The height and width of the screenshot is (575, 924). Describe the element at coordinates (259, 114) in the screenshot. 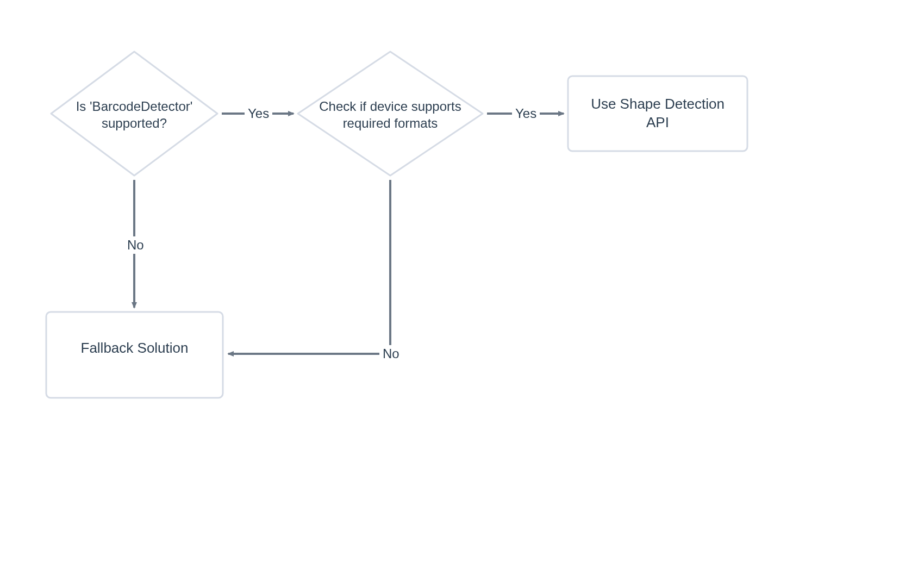

I see `label-yes-1: Yes` at that location.